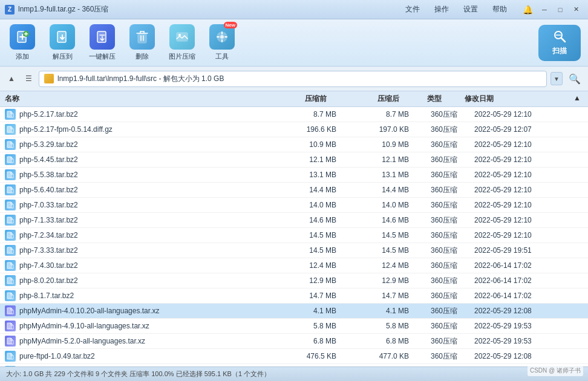  Describe the element at coordinates (560, 10) in the screenshot. I see `window-controls: ─ □ ✕` at that location.